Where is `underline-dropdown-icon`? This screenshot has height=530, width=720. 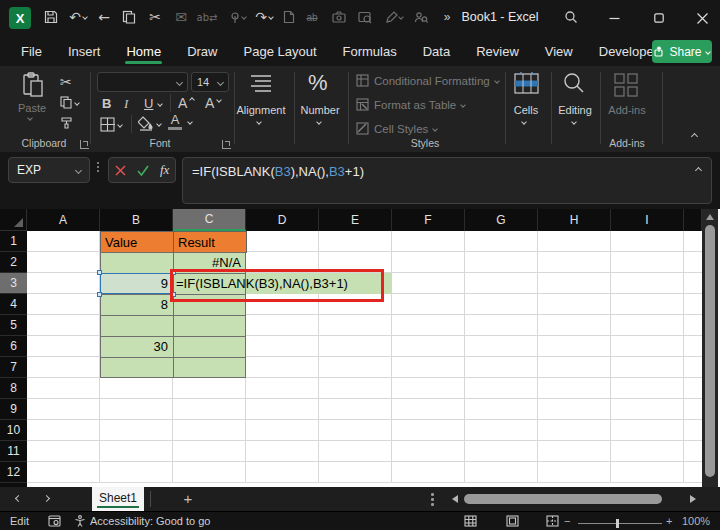 underline-dropdown-icon is located at coordinates (160, 104).